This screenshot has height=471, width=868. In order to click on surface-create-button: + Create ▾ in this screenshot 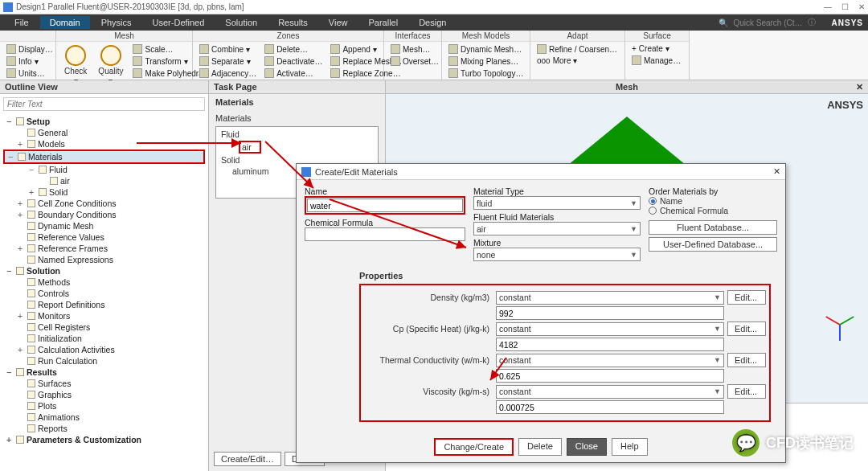, I will do `click(656, 48)`.